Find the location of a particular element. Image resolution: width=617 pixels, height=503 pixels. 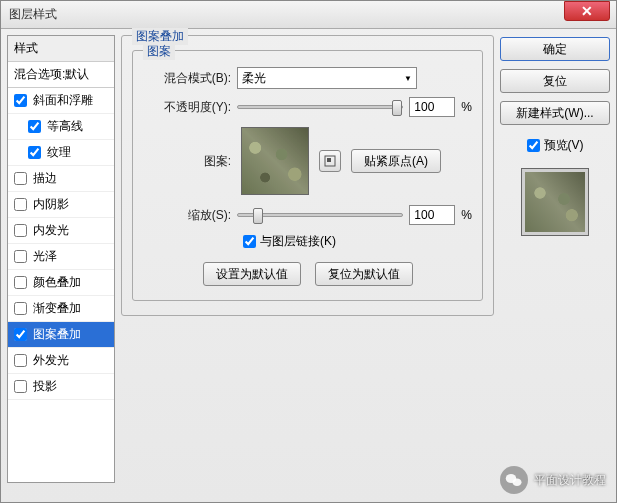

link-with-layer-label: 与图层链接(K) is located at coordinates (298, 242).